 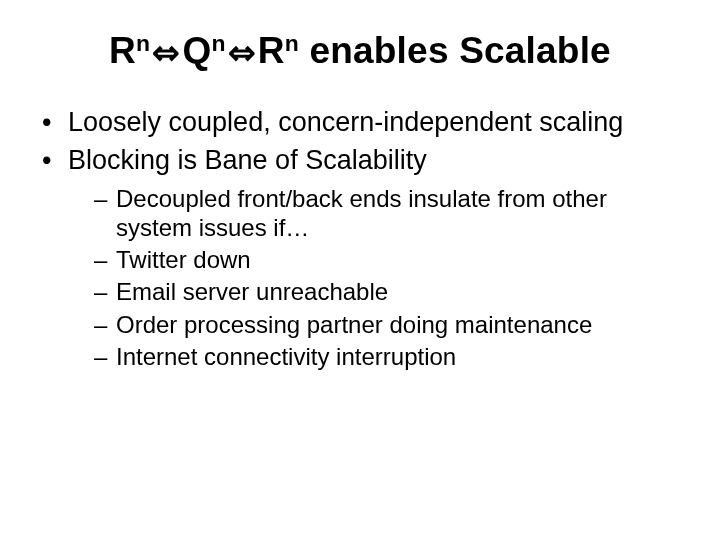 I want to click on bullet-text: Blocking is Bane of Scalability, so click(x=248, y=160).